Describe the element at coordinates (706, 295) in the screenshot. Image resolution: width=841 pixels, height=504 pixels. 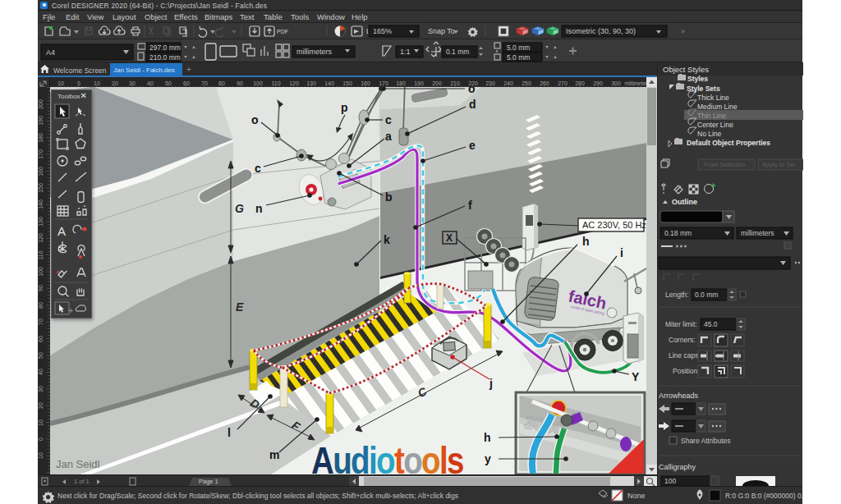
I see `svg-text: 0.0 mm` at that location.